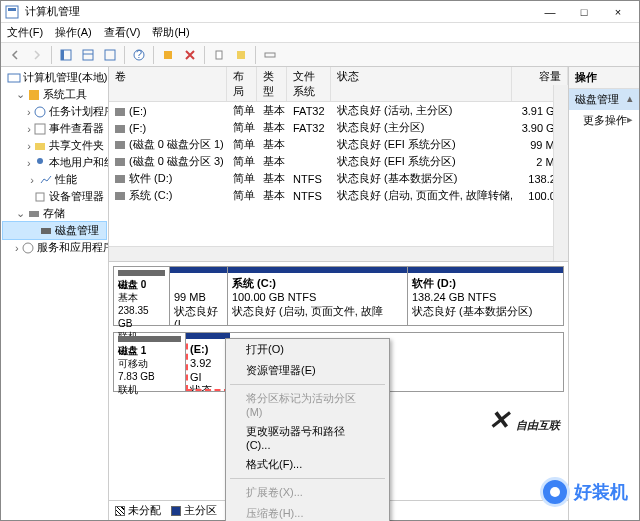 This screenshot has width=640, height=521. I want to click on legend-primary-swatch, so click(176, 511).